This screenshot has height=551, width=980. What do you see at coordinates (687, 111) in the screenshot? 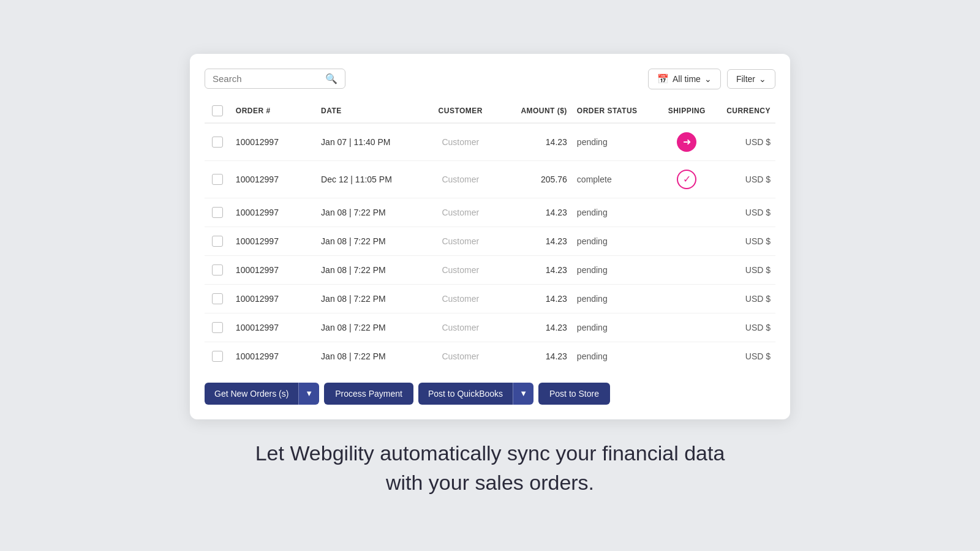
I see `col-shipping: SHIPPING` at bounding box center [687, 111].